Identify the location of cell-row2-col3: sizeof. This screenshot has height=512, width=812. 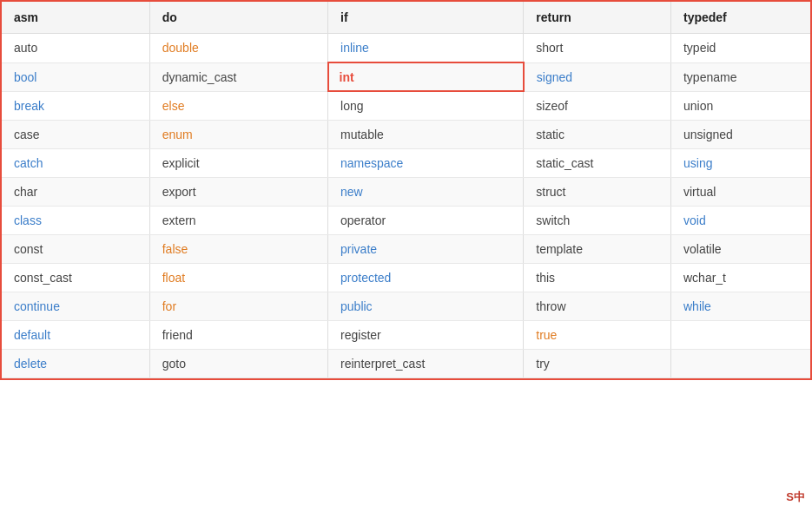
(597, 106).